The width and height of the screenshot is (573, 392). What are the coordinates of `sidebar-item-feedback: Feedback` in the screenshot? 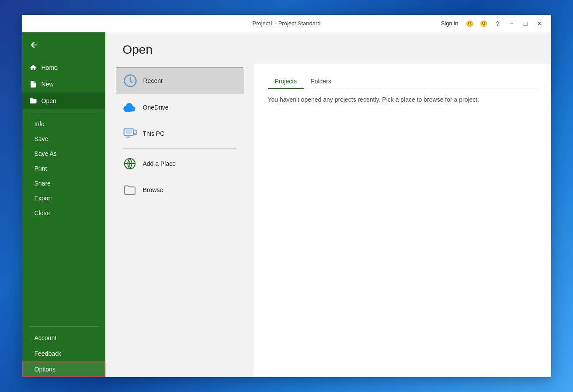 It's located at (64, 354).